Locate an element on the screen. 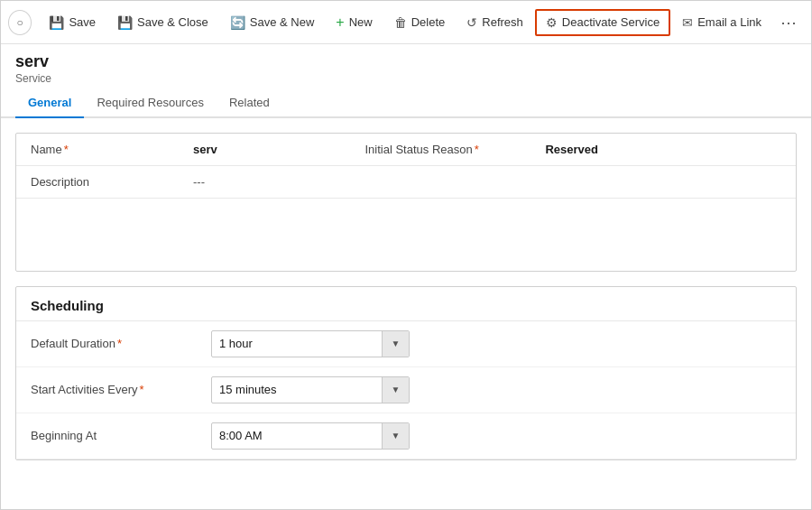  tab-related: Related is located at coordinates (249, 103).